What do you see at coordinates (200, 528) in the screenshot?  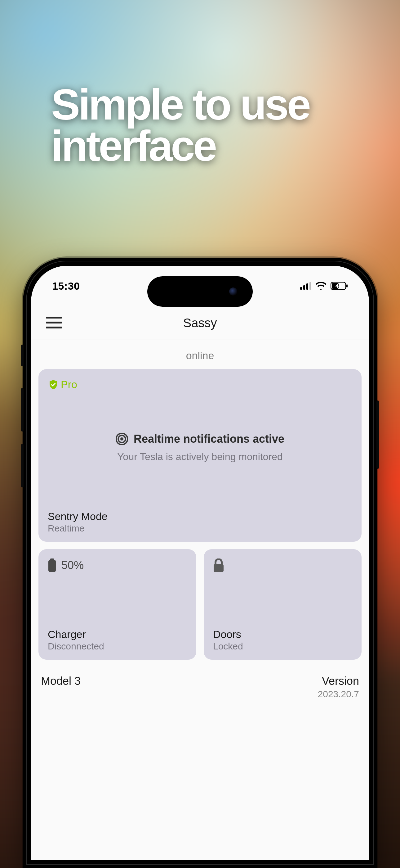 I see `sentry-card-sub: Realtime` at bounding box center [200, 528].